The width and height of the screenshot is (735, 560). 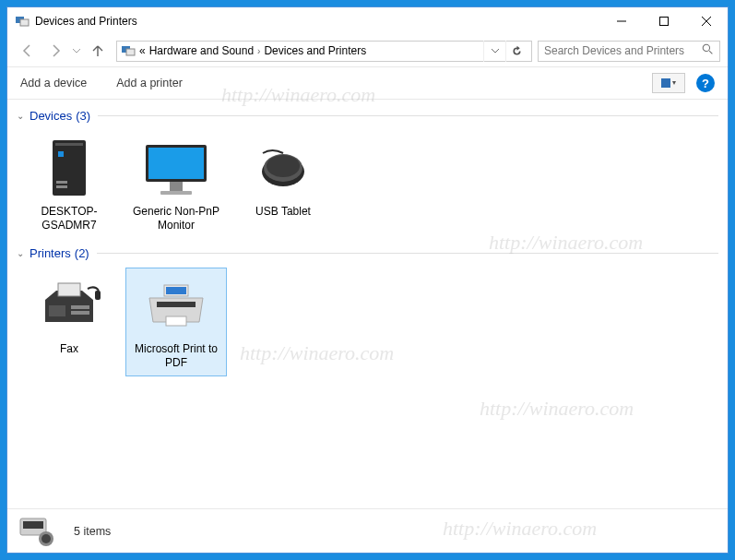 What do you see at coordinates (494, 52) in the screenshot?
I see `breadcrumb-dropdown` at bounding box center [494, 52].